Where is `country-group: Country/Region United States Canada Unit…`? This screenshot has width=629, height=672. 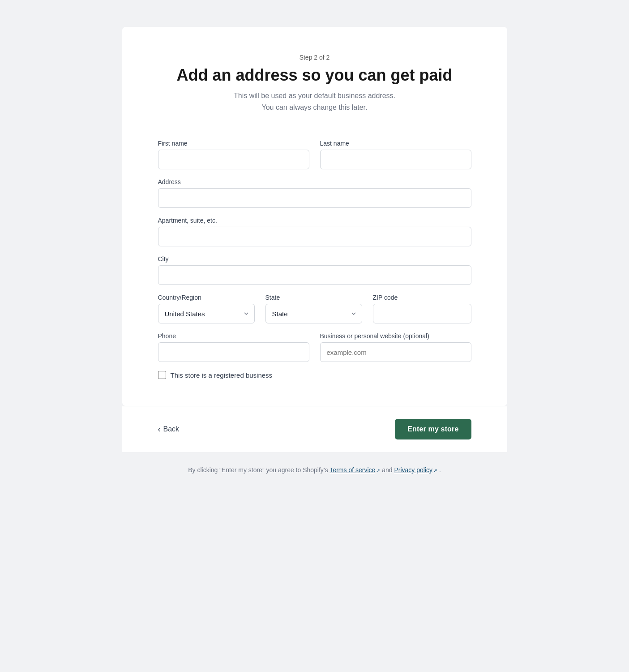 country-group: Country/Region United States Canada Unit… is located at coordinates (206, 309).